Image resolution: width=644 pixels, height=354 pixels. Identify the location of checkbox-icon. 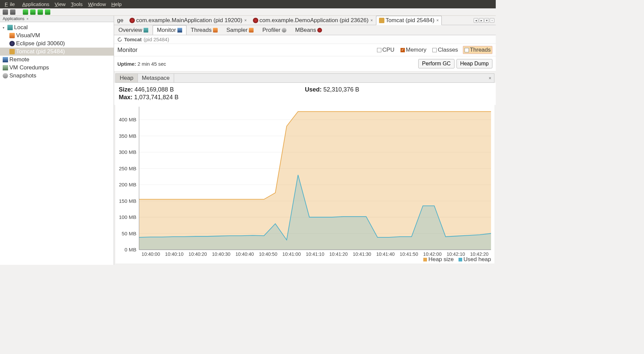
(402, 50).